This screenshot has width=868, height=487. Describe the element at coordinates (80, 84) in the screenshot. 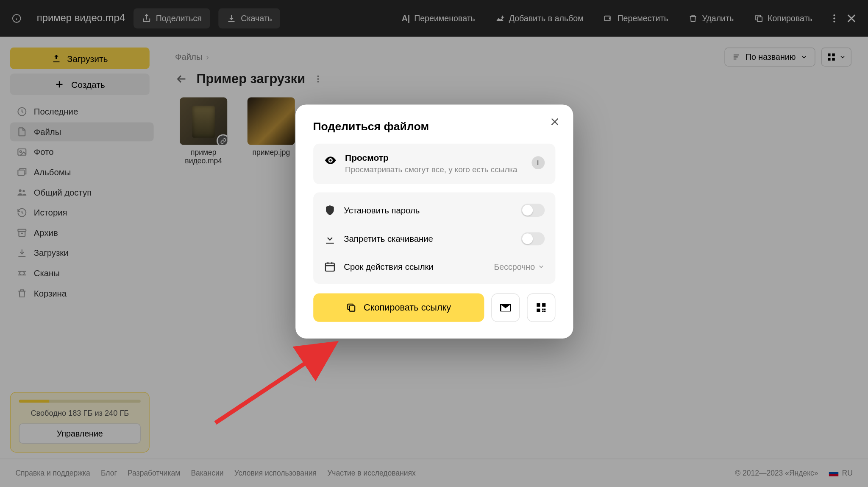

I see `create-button: Создать` at that location.